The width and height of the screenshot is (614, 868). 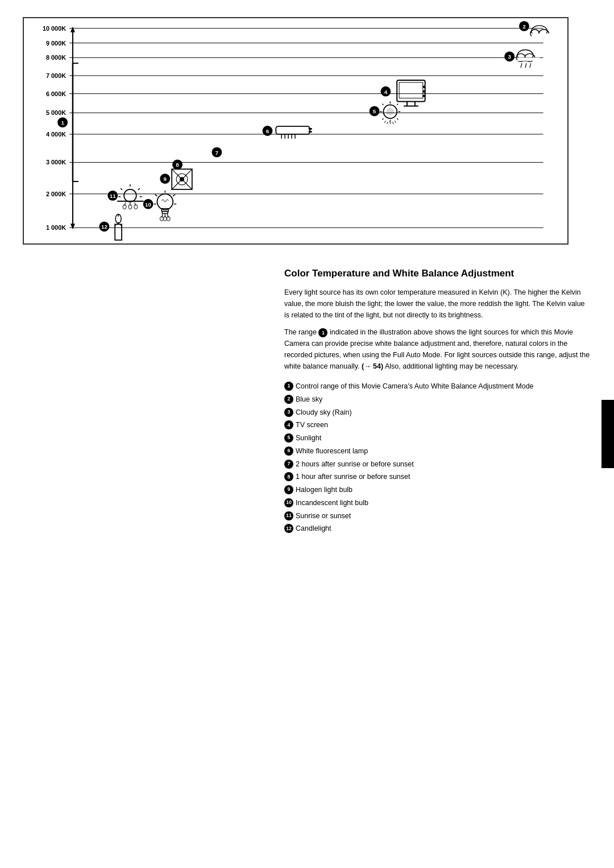 I want to click on legend-text-8: 1 hour after sunrise or before sunset, so click(x=353, y=477).